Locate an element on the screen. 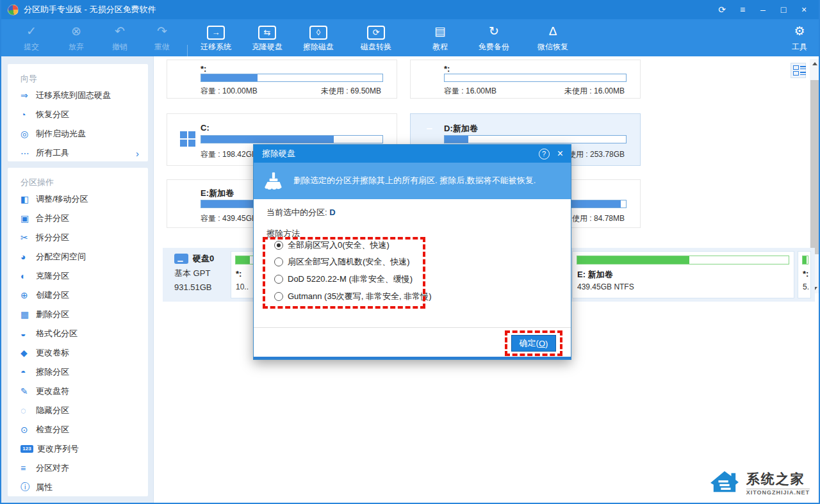 The width and height of the screenshot is (820, 504). partition-title: D:新加卷 is located at coordinates (461, 129).